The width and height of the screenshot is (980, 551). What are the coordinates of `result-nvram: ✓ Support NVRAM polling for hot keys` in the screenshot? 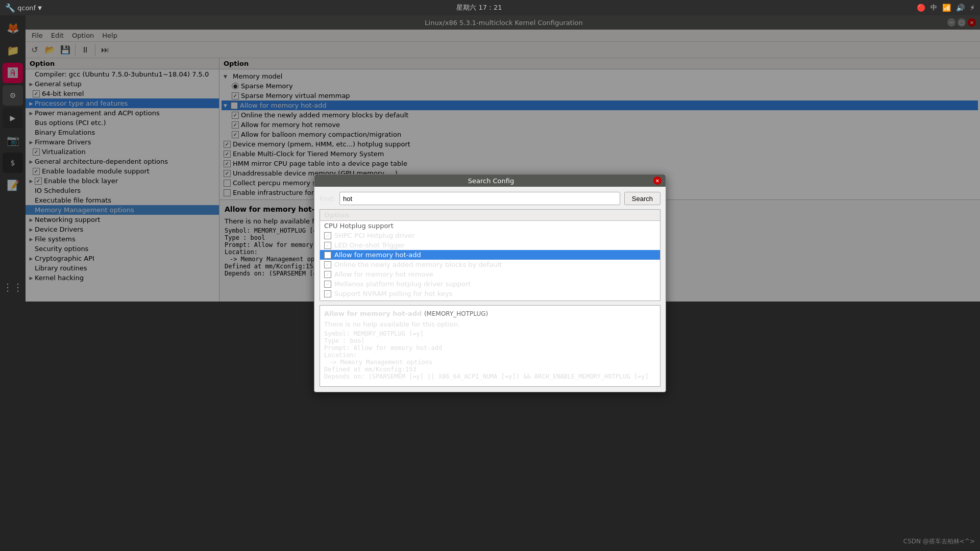 It's located at (490, 294).